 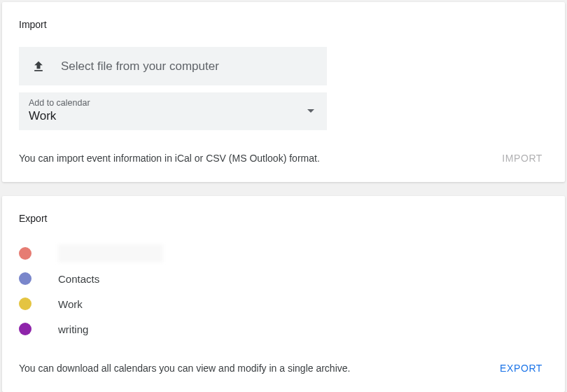 What do you see at coordinates (42, 116) in the screenshot?
I see `dropdown-value: Work` at bounding box center [42, 116].